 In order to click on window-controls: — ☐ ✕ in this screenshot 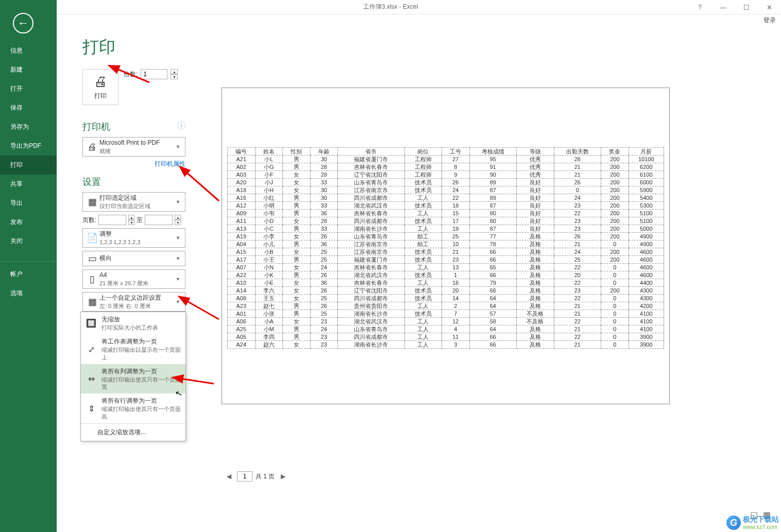, I will do `click(746, 7)`.